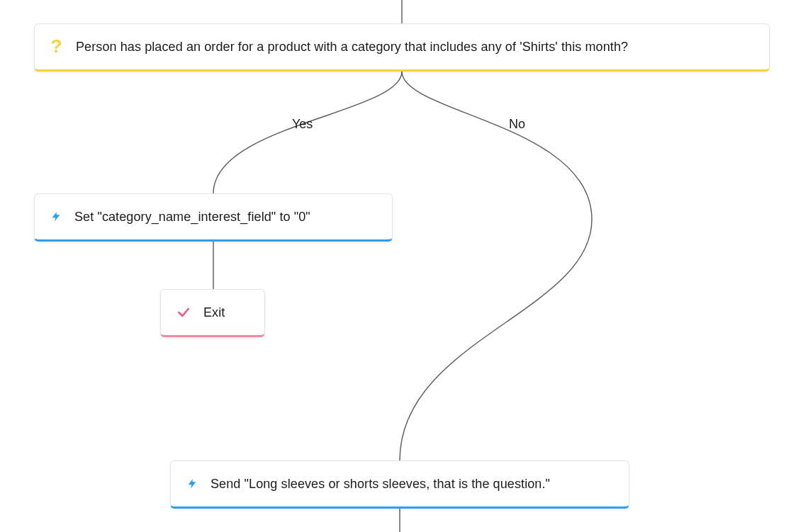 This screenshot has height=532, width=791. Describe the element at coordinates (193, 217) in the screenshot. I see `action-text: Set "category_name_interest_field" to "0…` at that location.